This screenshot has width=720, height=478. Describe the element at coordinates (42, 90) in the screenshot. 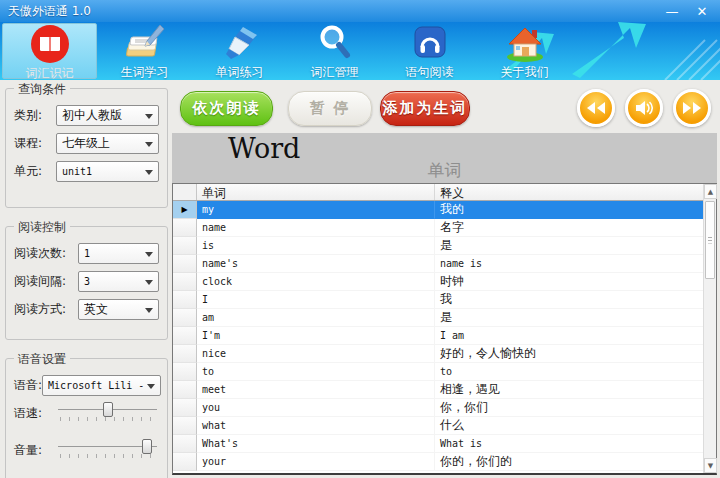

I see `group-title: 查询条件` at that location.